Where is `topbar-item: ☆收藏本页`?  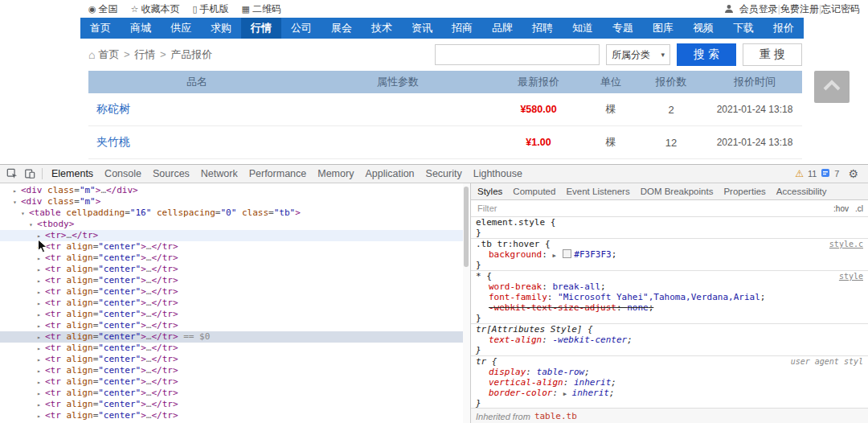
topbar-item: ☆收藏本页 is located at coordinates (156, 10).